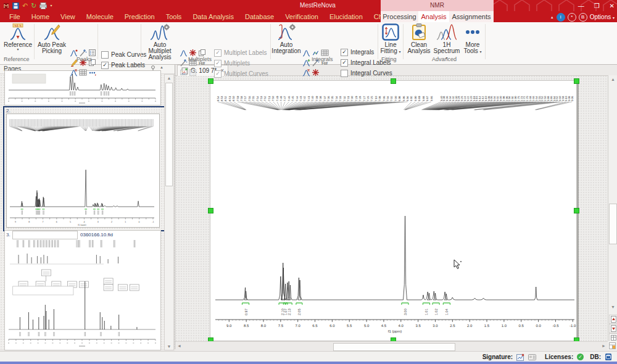 The height and width of the screenshot is (364, 617). What do you see at coordinates (391, 39) in the screenshot?
I see `line-fitting-button: Line Fitting ▾` at bounding box center [391, 39].